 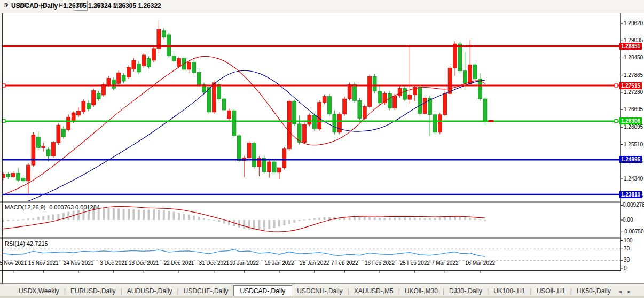 I want to click on price-tick-label: 1.27280, so click(x=633, y=92).